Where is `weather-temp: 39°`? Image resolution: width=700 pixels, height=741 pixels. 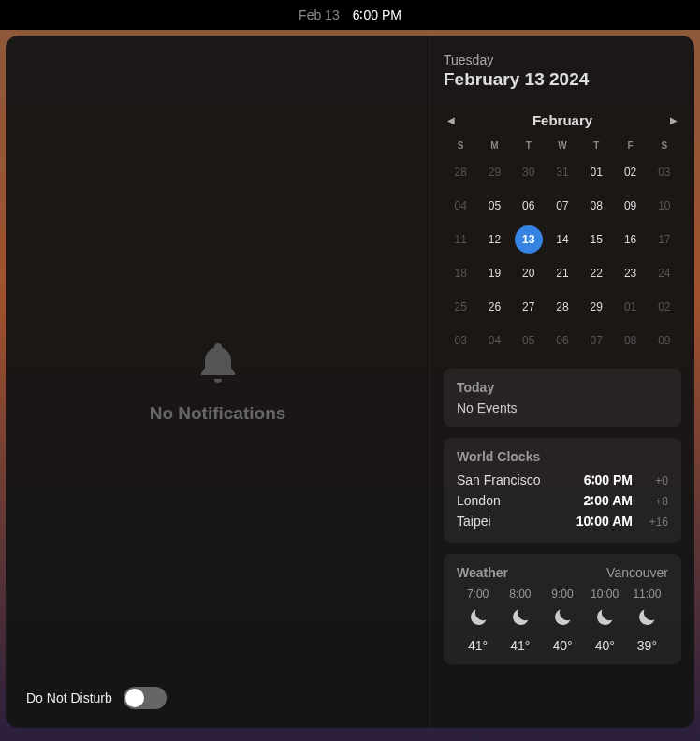 weather-temp: 39° is located at coordinates (648, 646).